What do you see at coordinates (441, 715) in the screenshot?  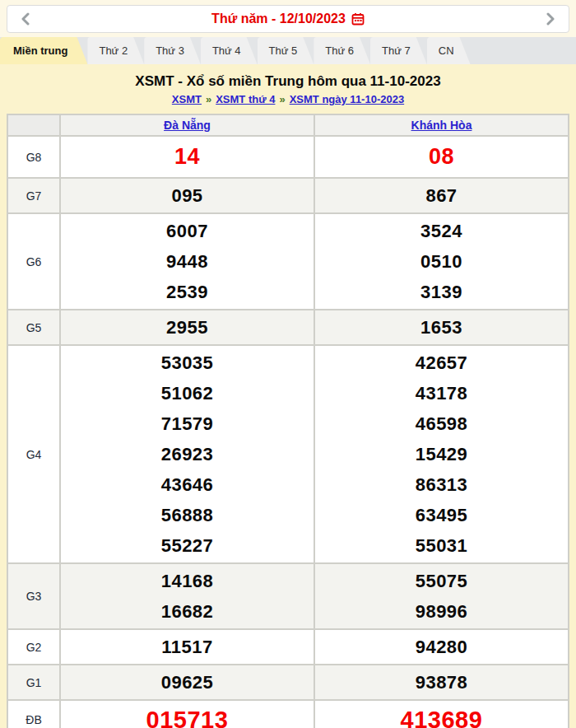 I see `result-cell-khanh-hoa: 413689` at bounding box center [441, 715].